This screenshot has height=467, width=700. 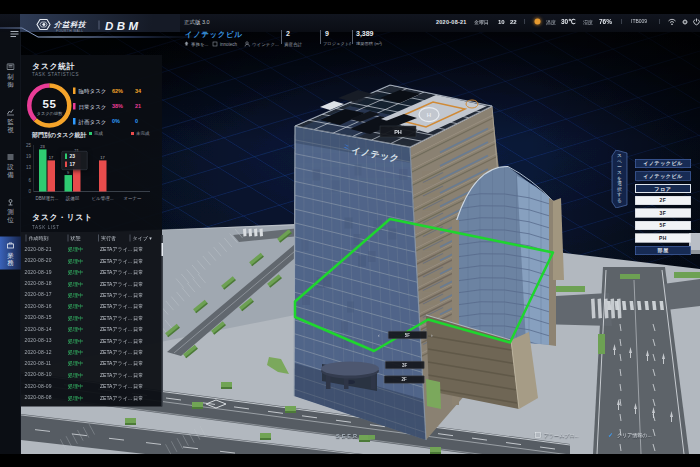 What do you see at coordinates (620, 183) in the screenshot?
I see `svg-text: 選` at bounding box center [620, 183].